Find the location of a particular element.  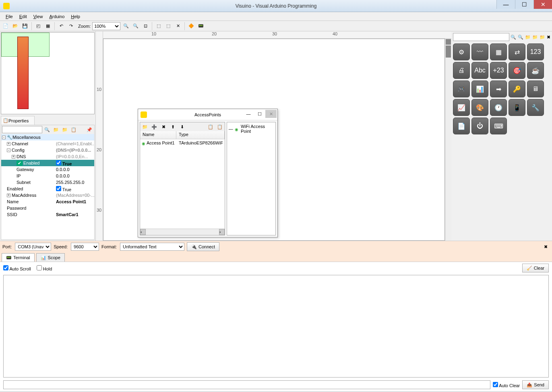

menu-help: Help is located at coordinates (76, 17).